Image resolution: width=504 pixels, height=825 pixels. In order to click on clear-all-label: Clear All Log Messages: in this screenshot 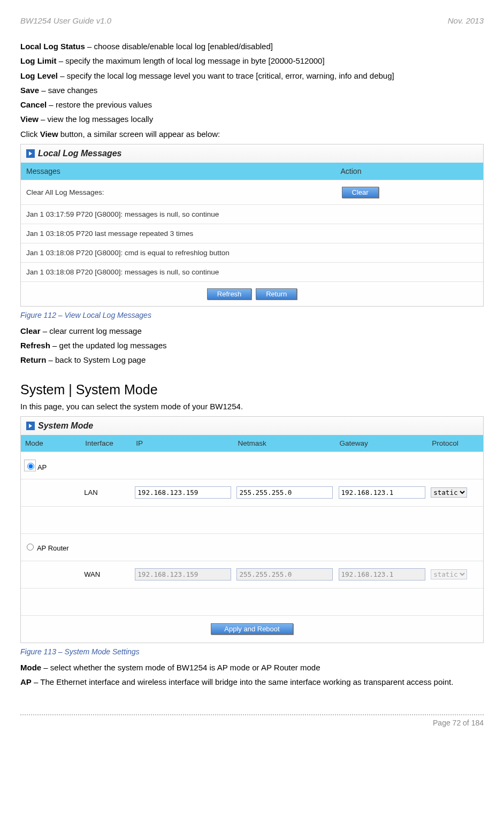, I will do `click(178, 192)`.